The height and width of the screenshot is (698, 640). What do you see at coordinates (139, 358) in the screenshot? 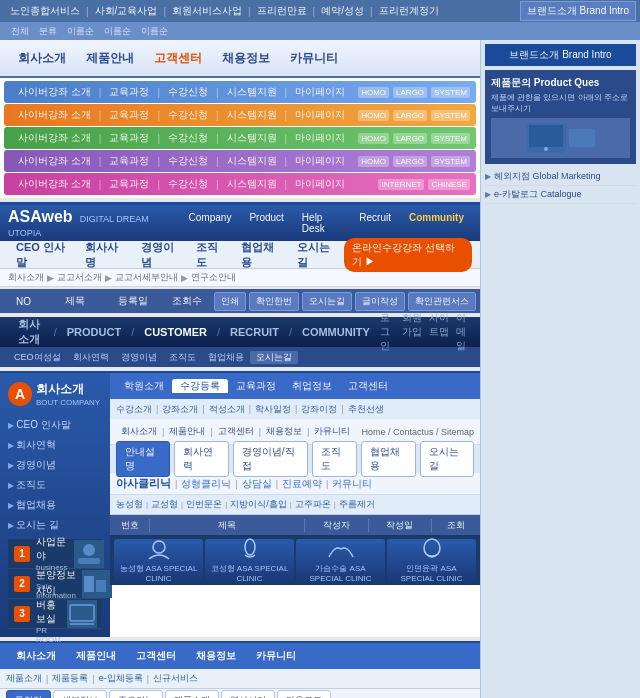
I see `blue-subnav-3: 경영이념` at bounding box center [139, 358].